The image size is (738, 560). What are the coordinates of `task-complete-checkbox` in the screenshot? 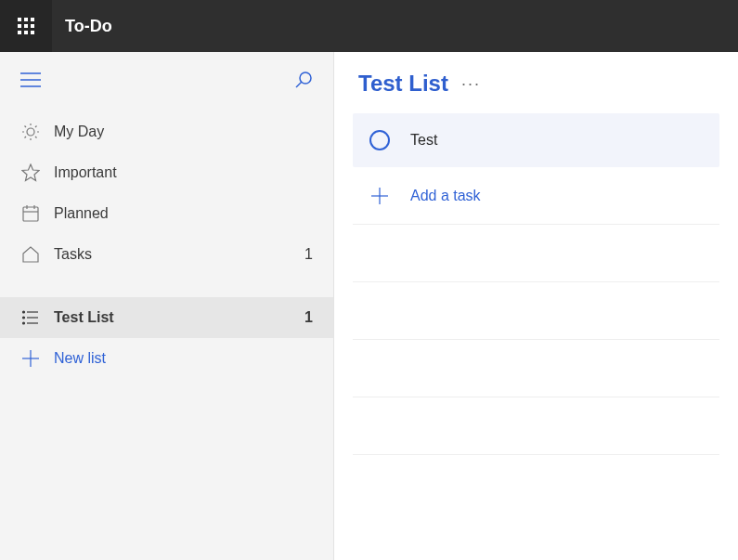 It's located at (380, 140).